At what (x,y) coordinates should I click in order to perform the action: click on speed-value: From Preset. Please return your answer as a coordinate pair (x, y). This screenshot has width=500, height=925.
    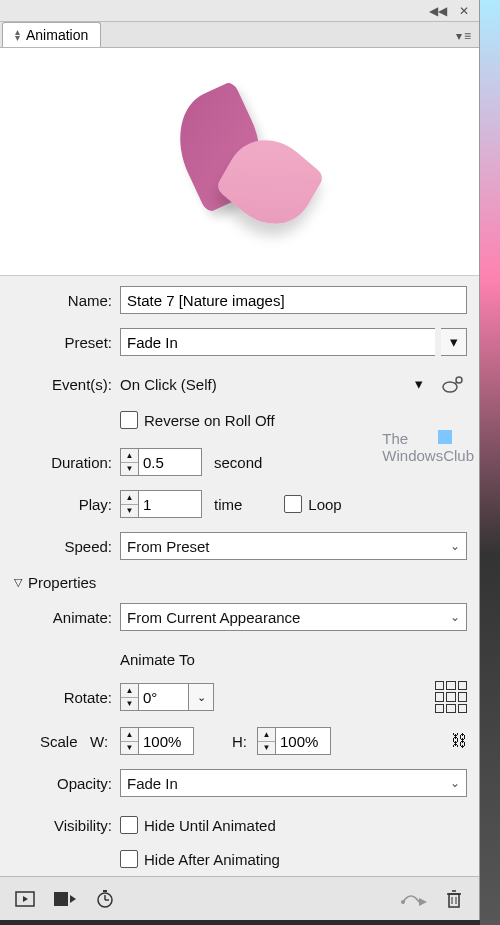
    Looking at the image, I should click on (168, 546).